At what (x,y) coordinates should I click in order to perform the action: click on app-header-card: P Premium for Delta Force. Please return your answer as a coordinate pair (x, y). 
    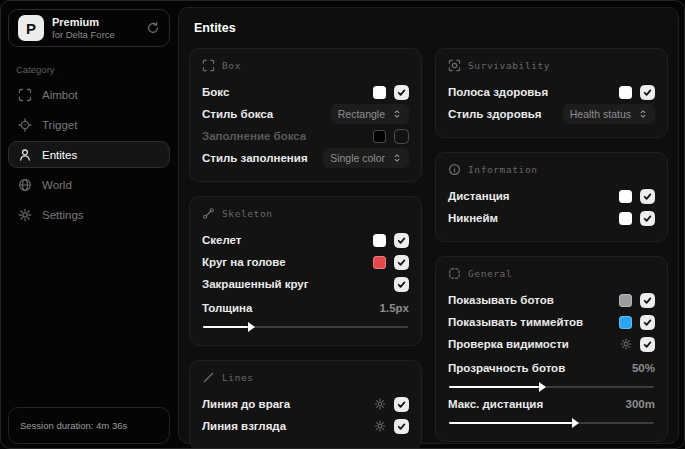
    Looking at the image, I should click on (89, 28).